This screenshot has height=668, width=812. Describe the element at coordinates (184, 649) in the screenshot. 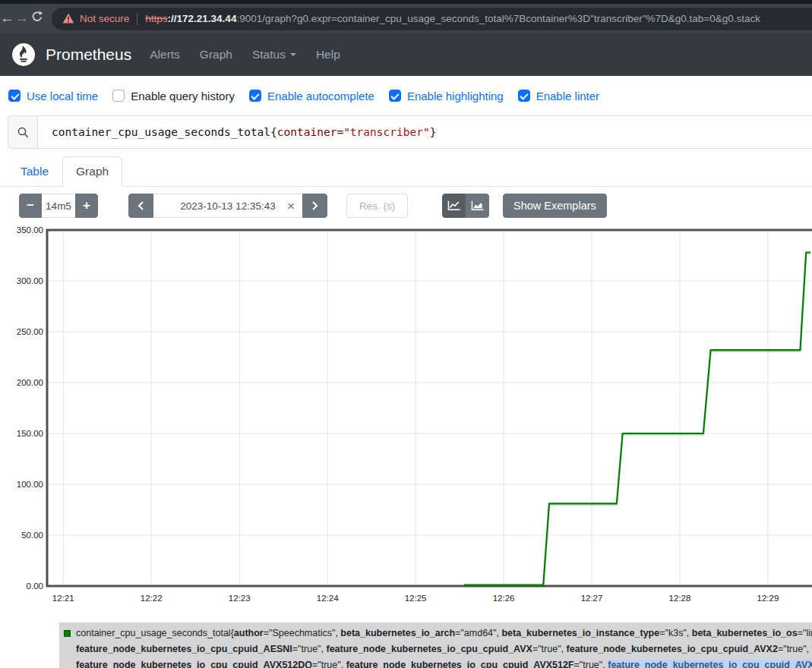

I see `legend-label-name: feature_node_kubernetes_io_cpu_cpuid_AES…` at that location.